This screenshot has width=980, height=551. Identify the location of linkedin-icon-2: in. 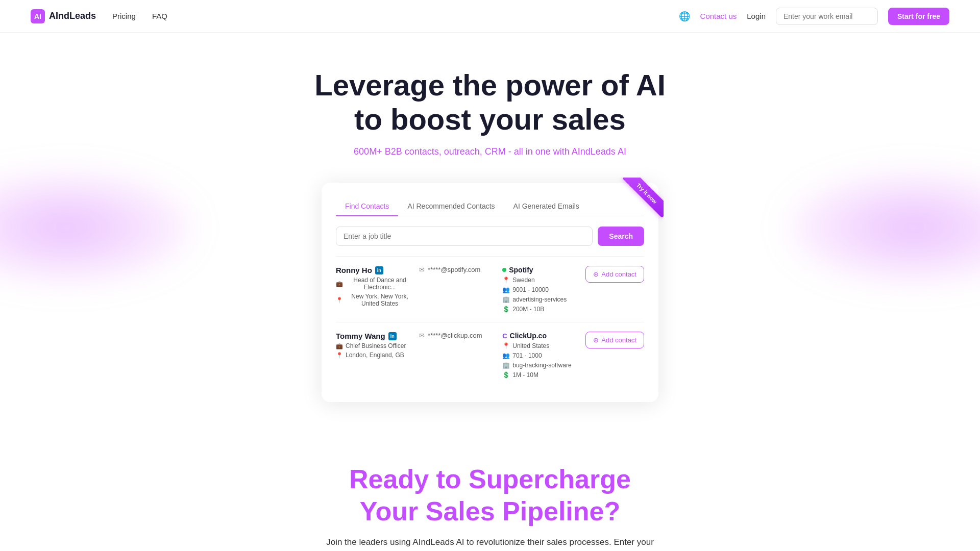
(393, 336).